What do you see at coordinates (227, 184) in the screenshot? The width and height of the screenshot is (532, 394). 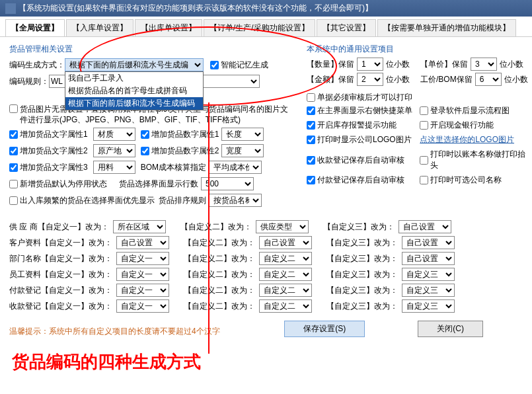 I see `disp-rows-select: 500` at bounding box center [227, 184].